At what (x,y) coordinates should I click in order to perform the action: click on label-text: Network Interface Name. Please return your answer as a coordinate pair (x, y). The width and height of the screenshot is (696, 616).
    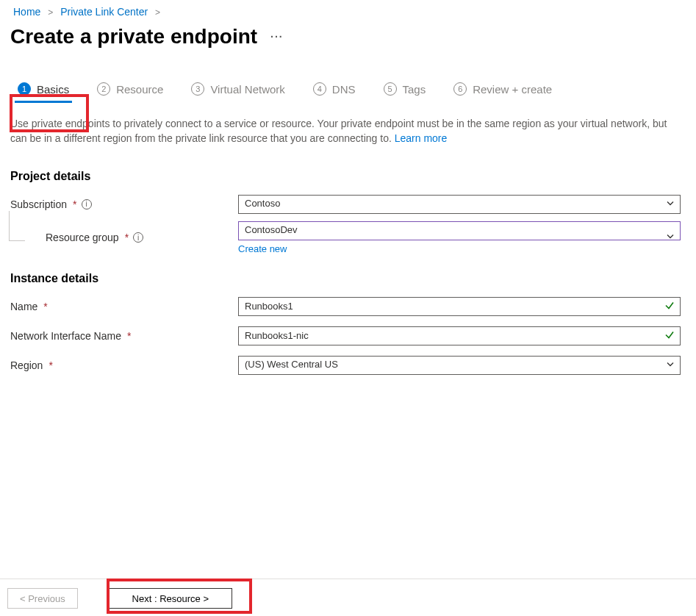
    Looking at the image, I should click on (66, 336).